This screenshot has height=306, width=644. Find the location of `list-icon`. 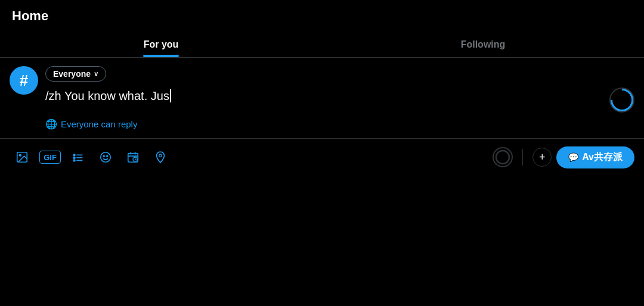

list-icon is located at coordinates (78, 157).